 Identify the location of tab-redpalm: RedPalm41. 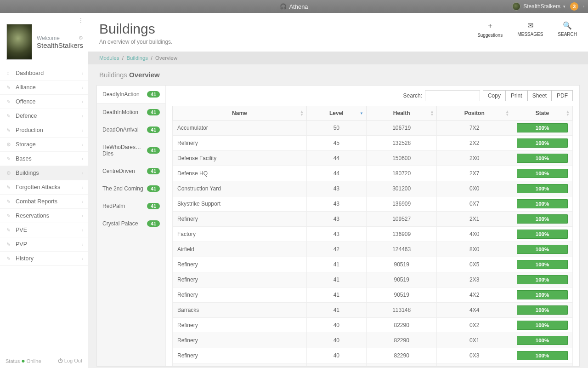
(131, 206).